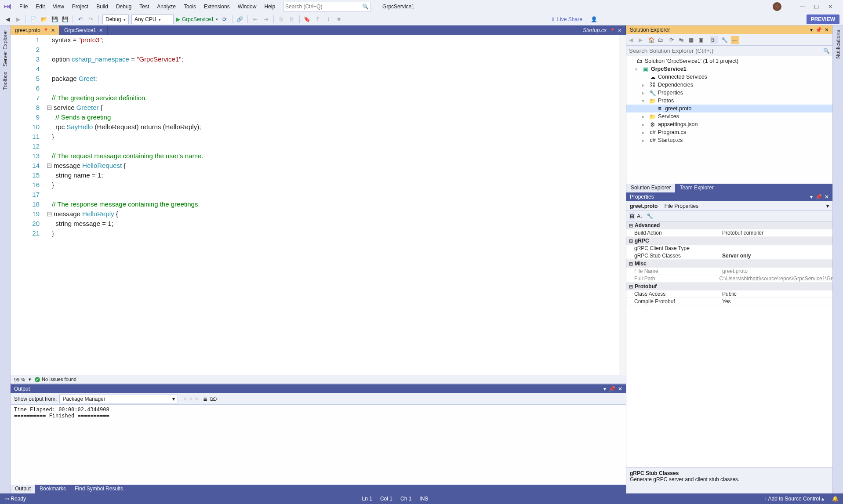 The image size is (843, 504). What do you see at coordinates (605, 389) in the screenshot?
I see `panel-menu-icon: ▾` at bounding box center [605, 389].